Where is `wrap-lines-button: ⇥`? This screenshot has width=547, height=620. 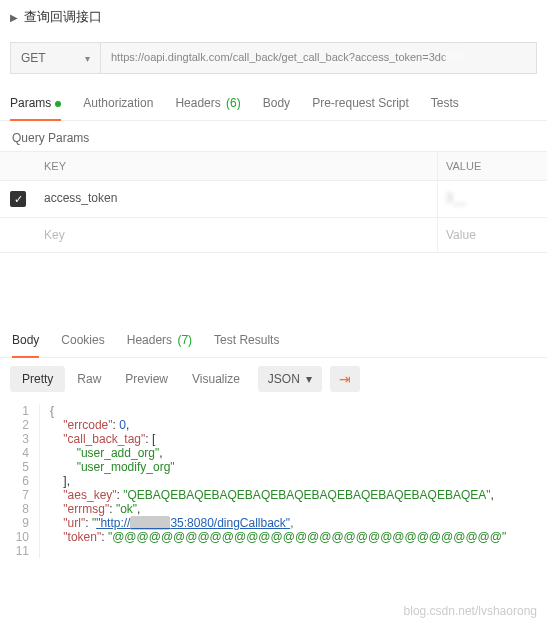 wrap-lines-button: ⇥ is located at coordinates (345, 379).